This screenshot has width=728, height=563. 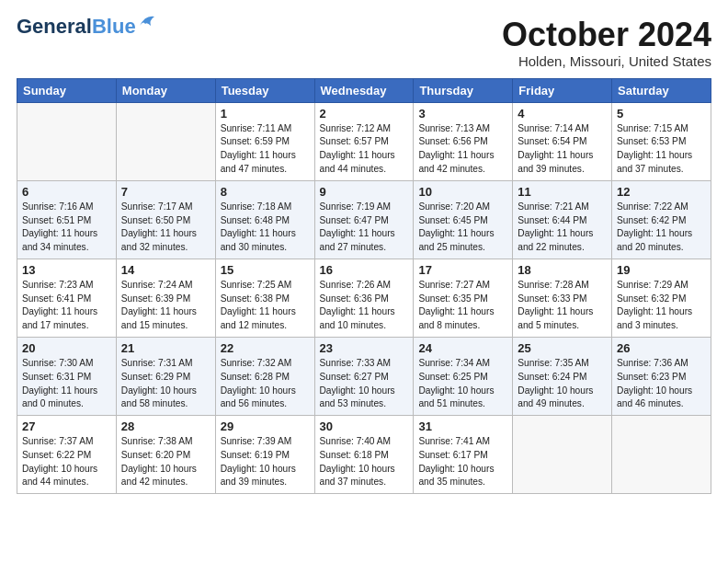 What do you see at coordinates (364, 348) in the screenshot?
I see `day-number: 23` at bounding box center [364, 348].